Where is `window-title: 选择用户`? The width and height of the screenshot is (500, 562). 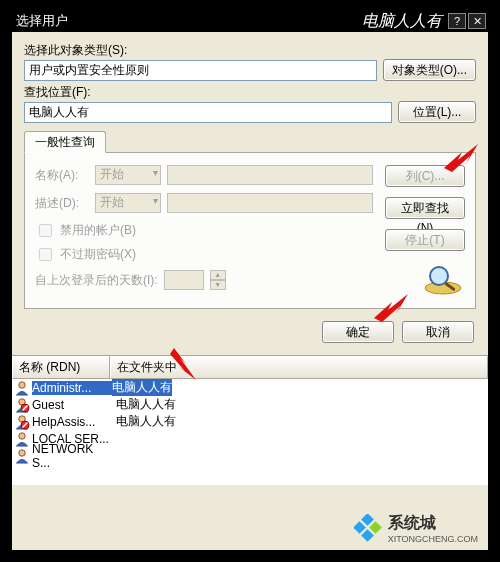 window-title: 选择用户 is located at coordinates (42, 21).